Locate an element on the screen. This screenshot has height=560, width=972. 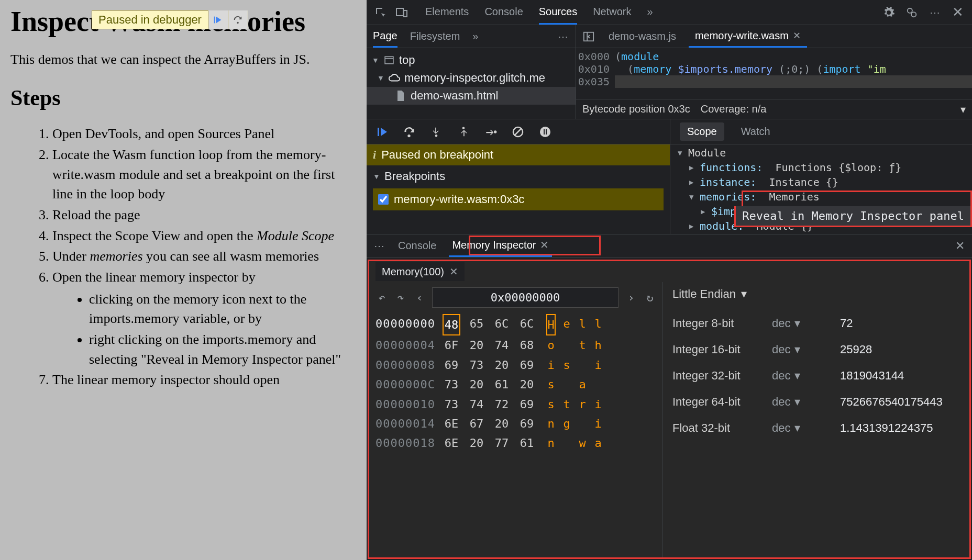
hex-row: 0000000048656C6CHell is located at coordinates (516, 324).